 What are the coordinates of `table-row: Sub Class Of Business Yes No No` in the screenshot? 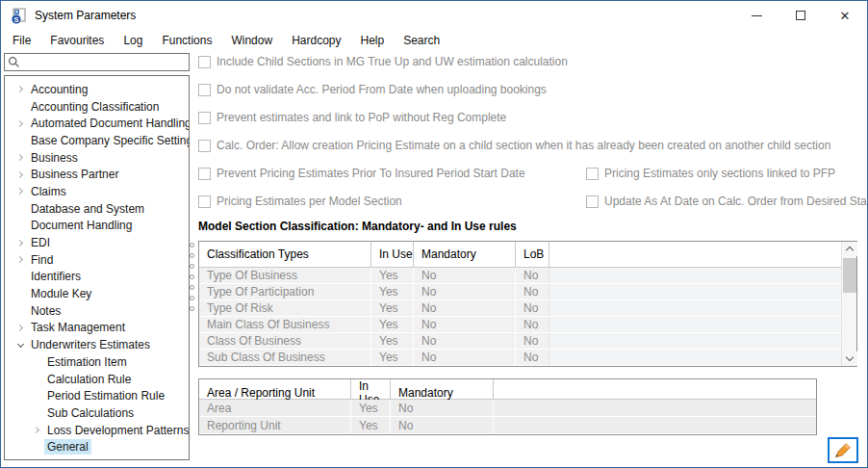 It's located at (520, 358).